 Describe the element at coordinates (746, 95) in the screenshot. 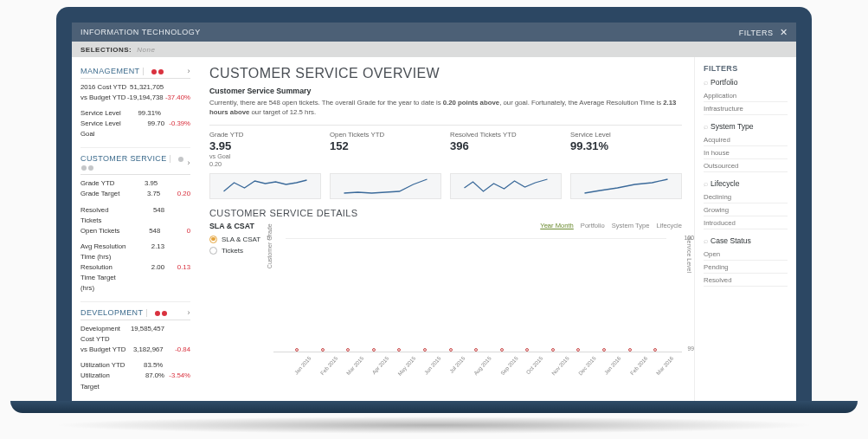

I see `filter-item: Application` at that location.